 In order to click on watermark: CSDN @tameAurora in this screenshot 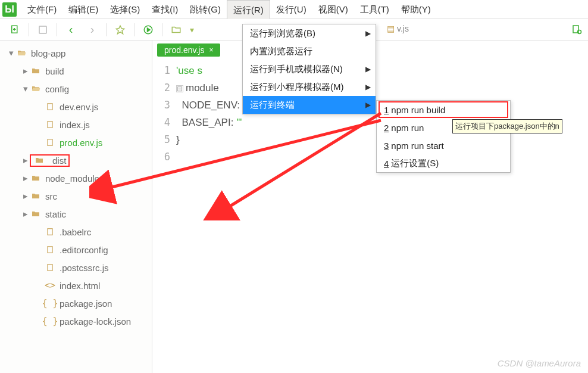, I will do `click(539, 363)`.